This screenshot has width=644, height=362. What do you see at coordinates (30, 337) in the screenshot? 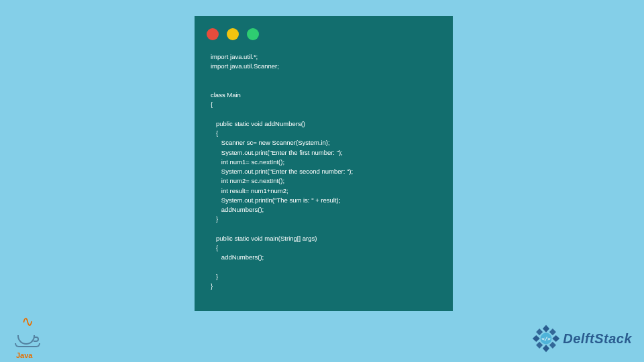
I see `java-logo: ∿ Java` at bounding box center [30, 337].